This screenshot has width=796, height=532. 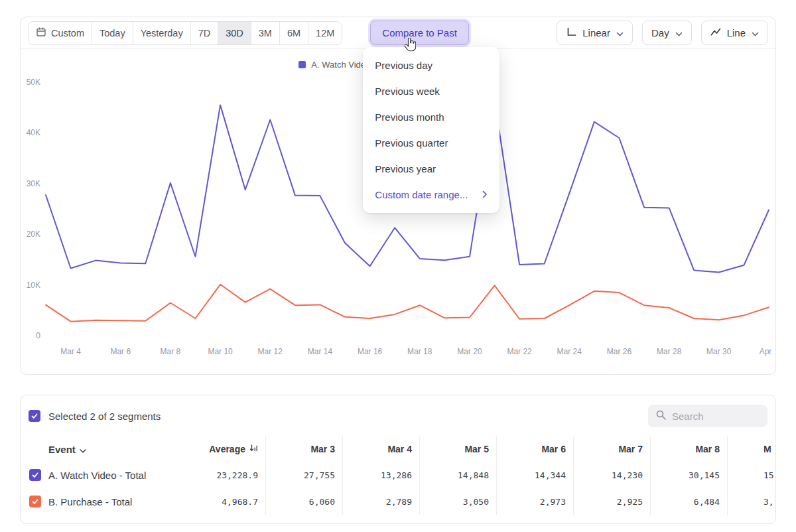 What do you see at coordinates (171, 352) in the screenshot?
I see `svg-text: Mar 8` at bounding box center [171, 352].